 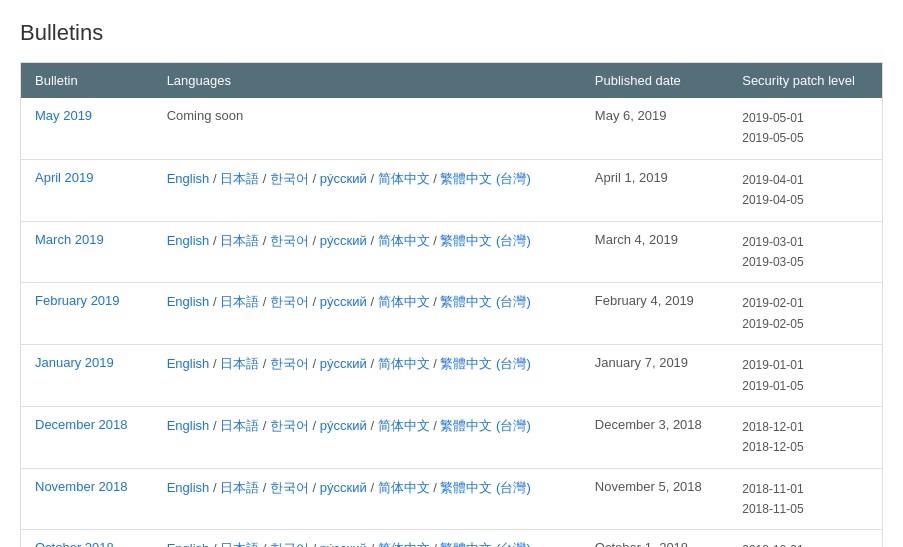 I want to click on published-date-cell: January 7, 2019, so click(x=654, y=376).